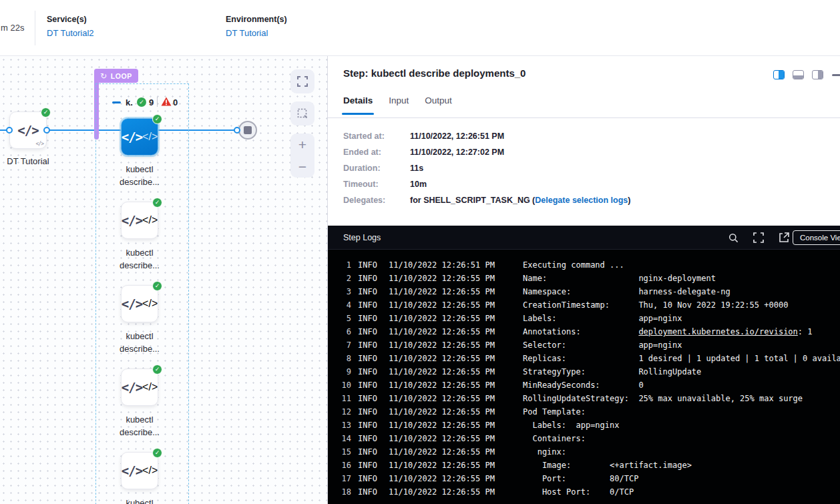 This screenshot has height=504, width=840. What do you see at coordinates (302, 156) in the screenshot?
I see `zoom-controls: + −` at bounding box center [302, 156].